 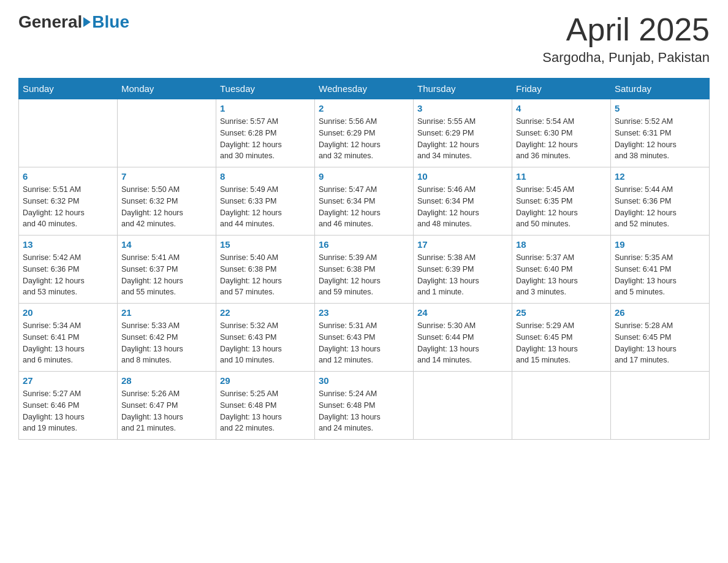 What do you see at coordinates (167, 313) in the screenshot?
I see `day-number: 21` at bounding box center [167, 313].